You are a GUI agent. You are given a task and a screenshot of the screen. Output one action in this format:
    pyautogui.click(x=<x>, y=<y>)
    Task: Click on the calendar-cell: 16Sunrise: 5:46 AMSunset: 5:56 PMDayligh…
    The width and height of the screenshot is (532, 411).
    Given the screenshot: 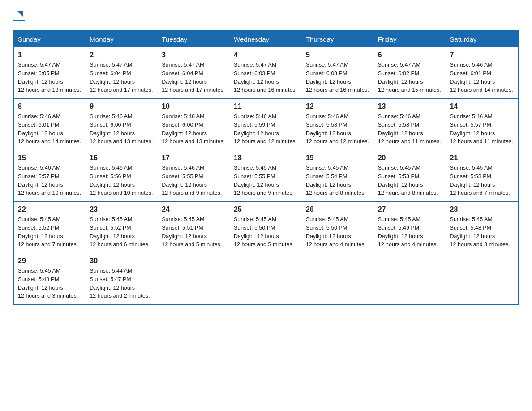 What is the action you would take?
    pyautogui.click(x=122, y=176)
    